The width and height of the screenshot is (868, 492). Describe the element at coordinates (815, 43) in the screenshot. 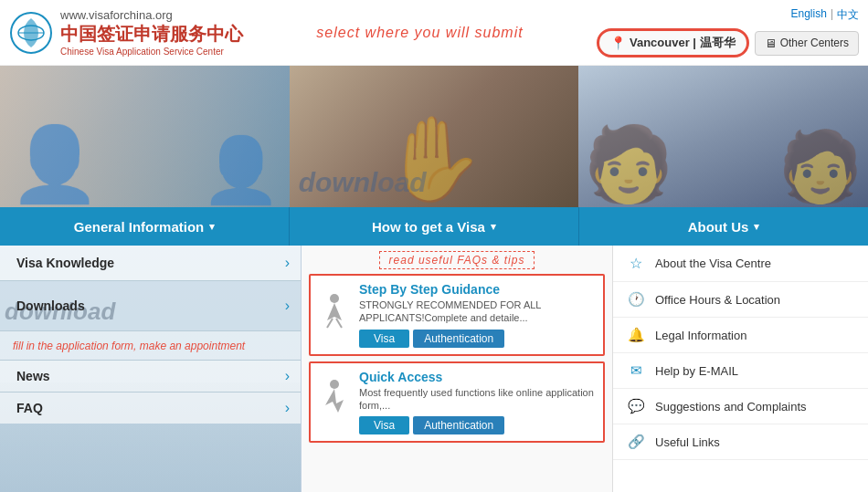

I see `other-centers-label: Other Centers` at that location.